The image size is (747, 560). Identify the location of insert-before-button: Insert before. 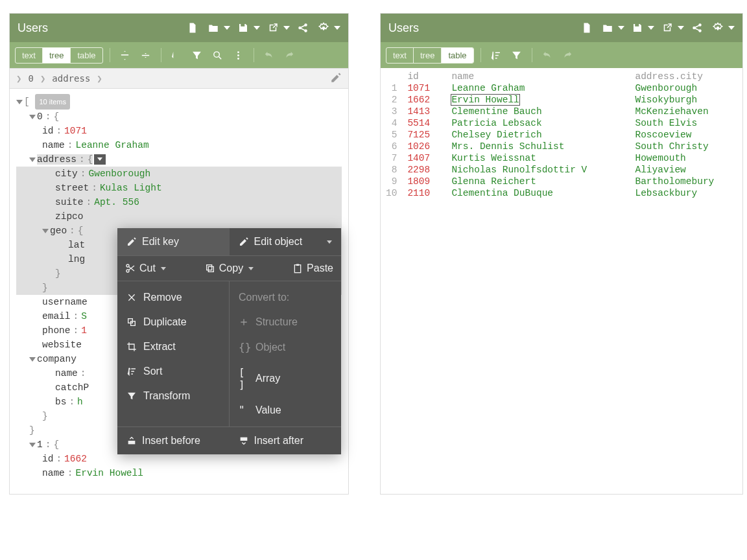
(174, 441).